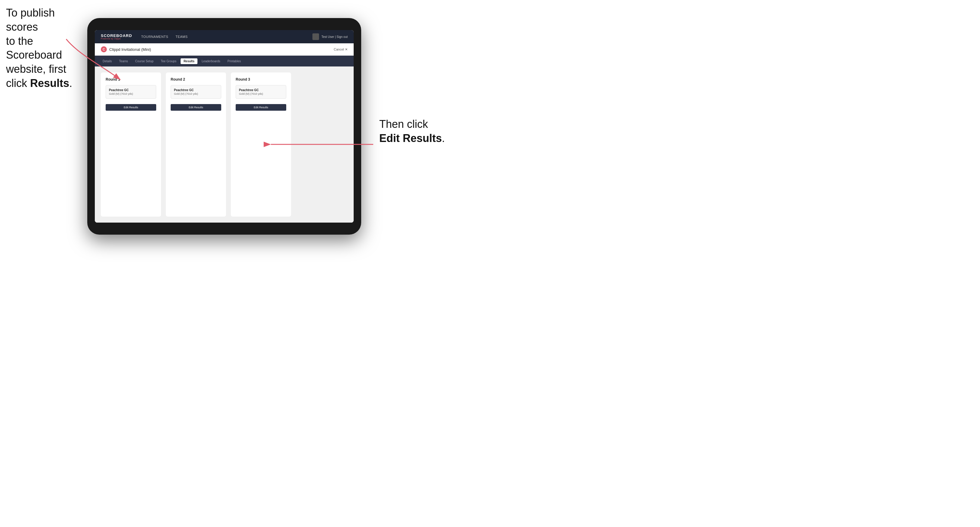  I want to click on edit-results-button-1: Edit Results, so click(131, 107).